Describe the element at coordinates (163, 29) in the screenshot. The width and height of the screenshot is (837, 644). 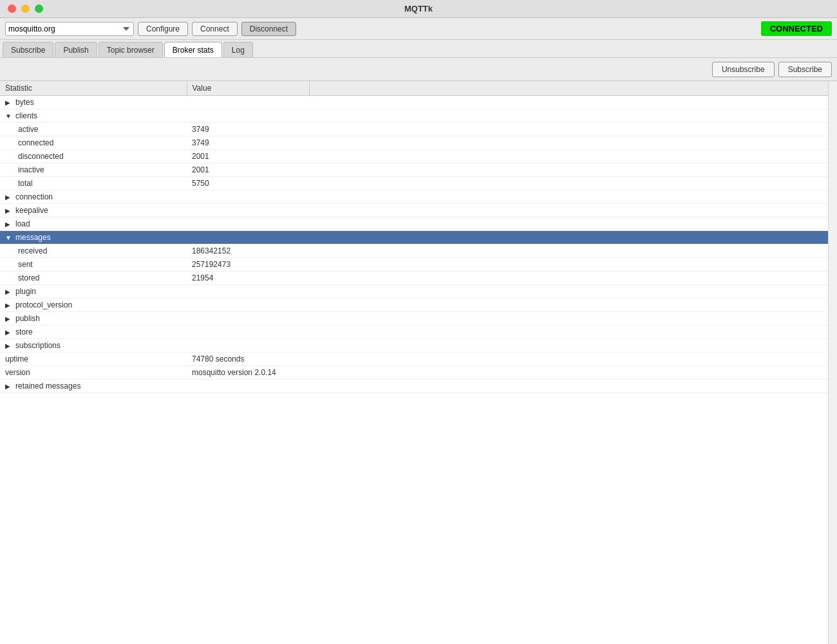
I see `configure-button: Configure` at that location.